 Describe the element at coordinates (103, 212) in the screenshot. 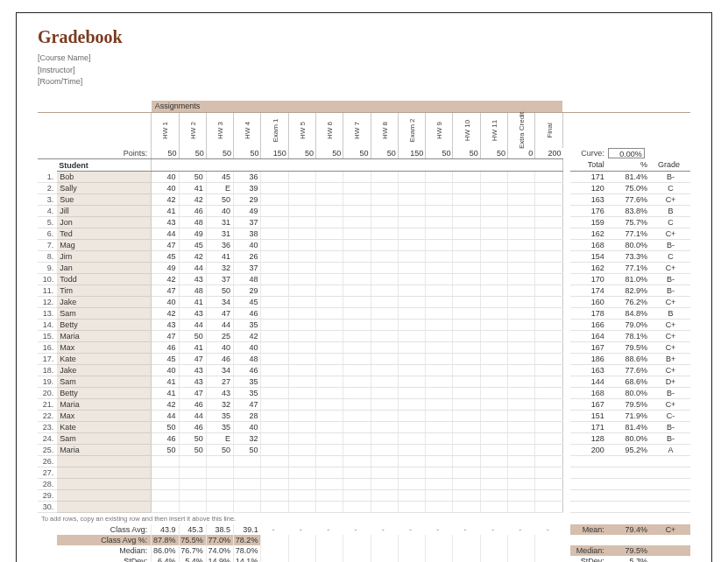

I see `student-name-cell: Jill` at that location.